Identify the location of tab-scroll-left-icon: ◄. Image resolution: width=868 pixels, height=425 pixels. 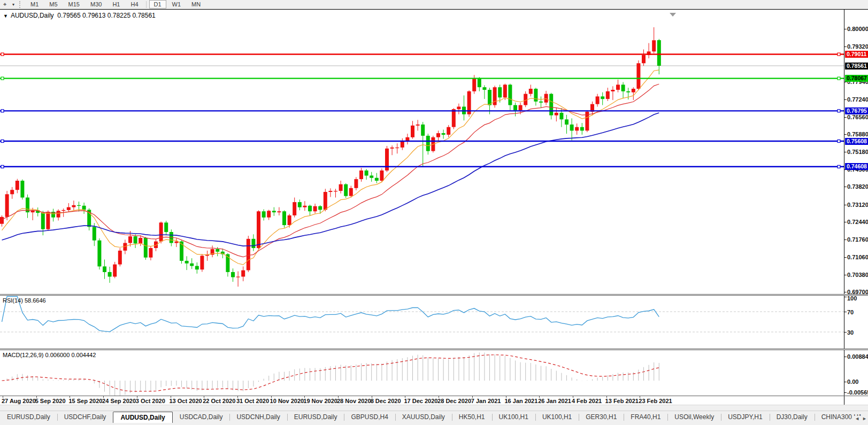
(857, 419).